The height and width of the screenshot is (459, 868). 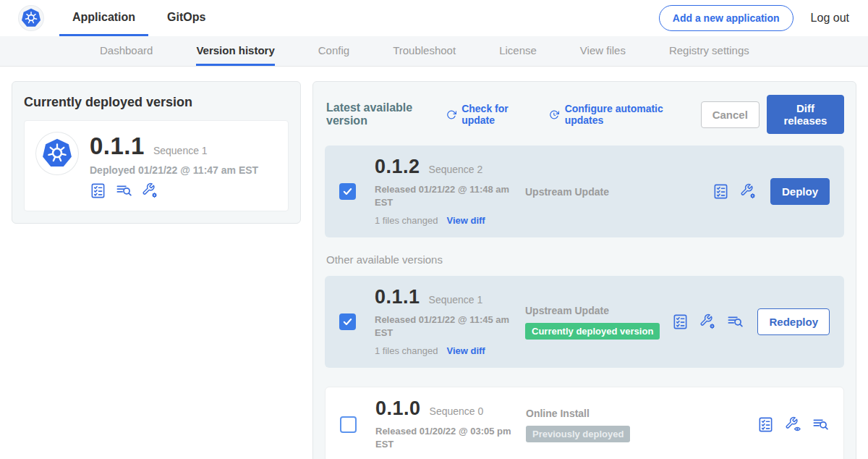 What do you see at coordinates (592, 332) in the screenshot?
I see `currently-deployed-badge: Currently deployed version` at bounding box center [592, 332].